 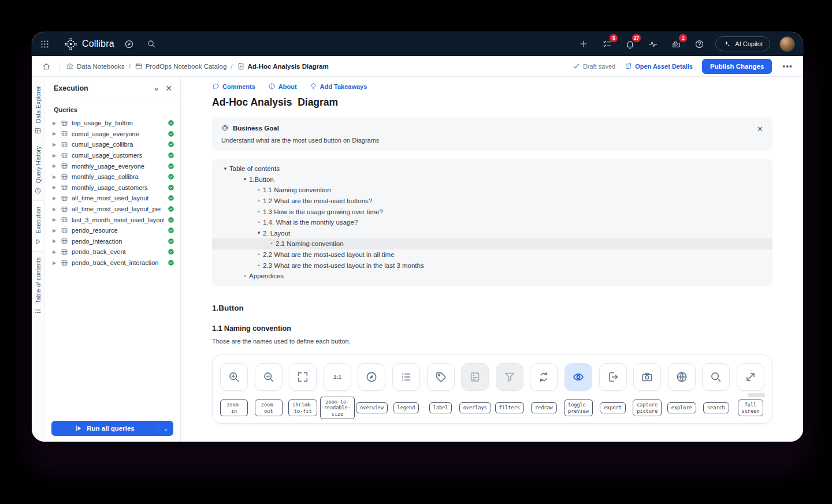 I want to click on query-row: ▶top_usage_by_button, so click(x=113, y=124).